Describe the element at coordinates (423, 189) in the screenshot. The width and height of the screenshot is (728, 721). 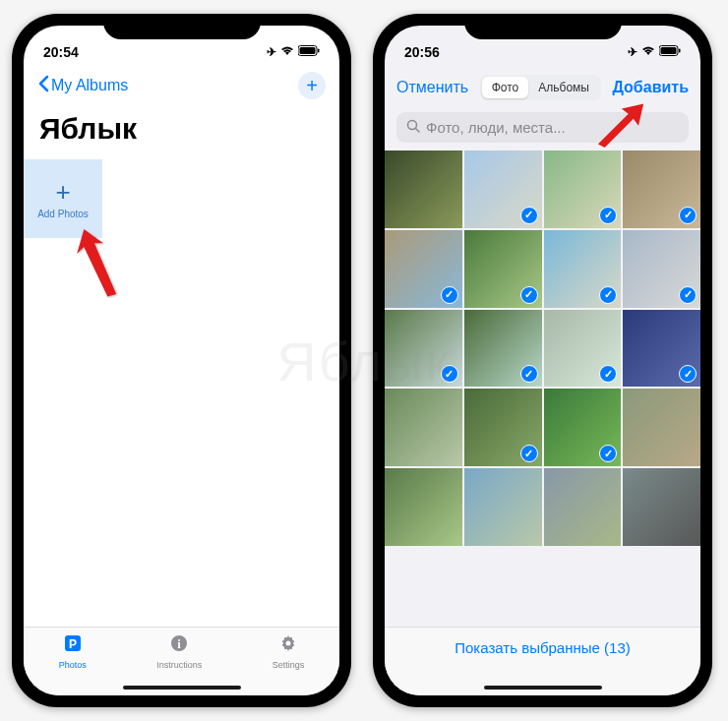
I see `photo-thumb-cave-interior` at that location.